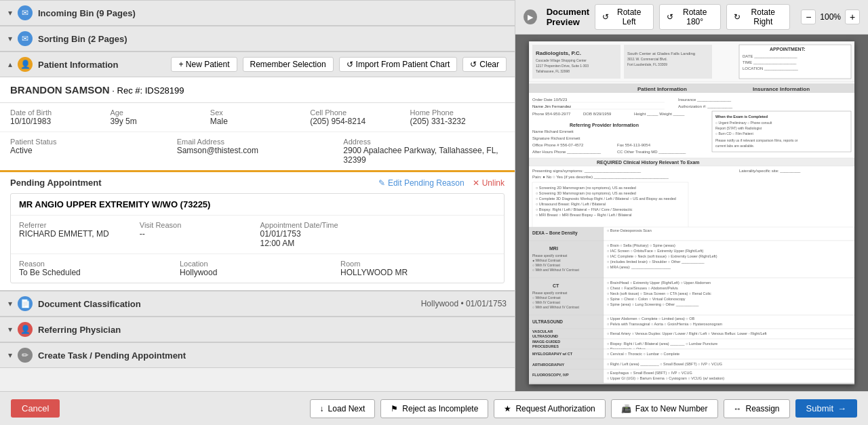 This screenshot has height=425, width=868. I want to click on svg-text: Insurance Information, so click(781, 89).